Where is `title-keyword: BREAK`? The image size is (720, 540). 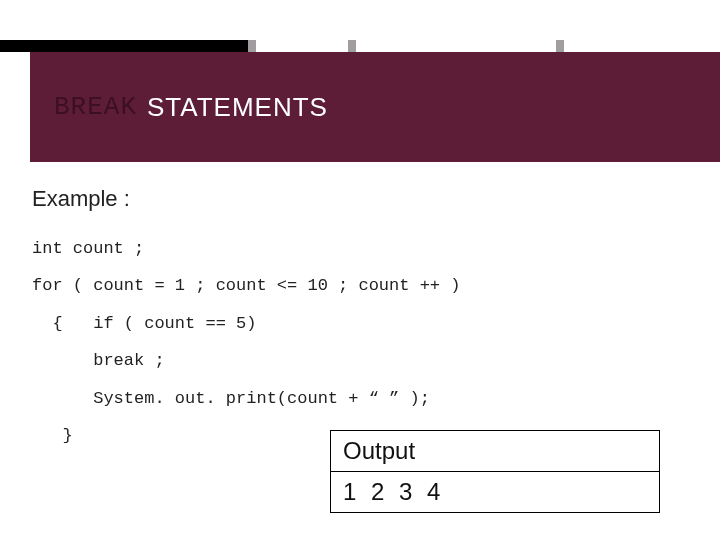 title-keyword: BREAK is located at coordinates (96, 107).